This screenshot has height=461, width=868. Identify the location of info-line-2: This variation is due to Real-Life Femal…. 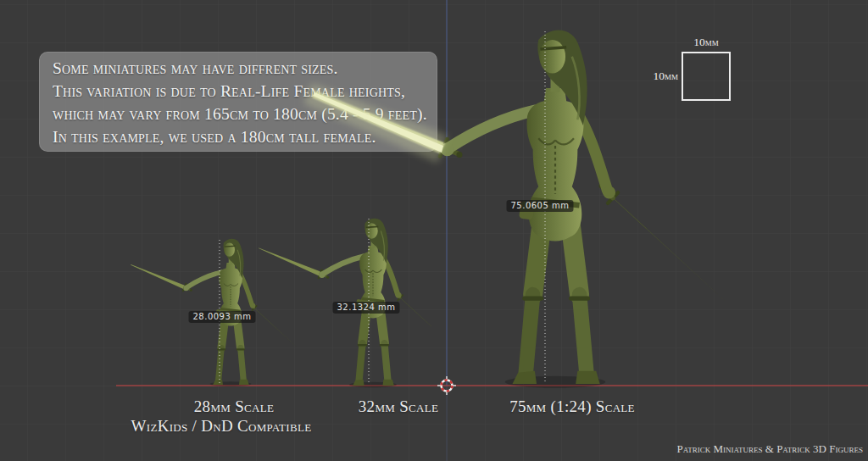
(244, 92).